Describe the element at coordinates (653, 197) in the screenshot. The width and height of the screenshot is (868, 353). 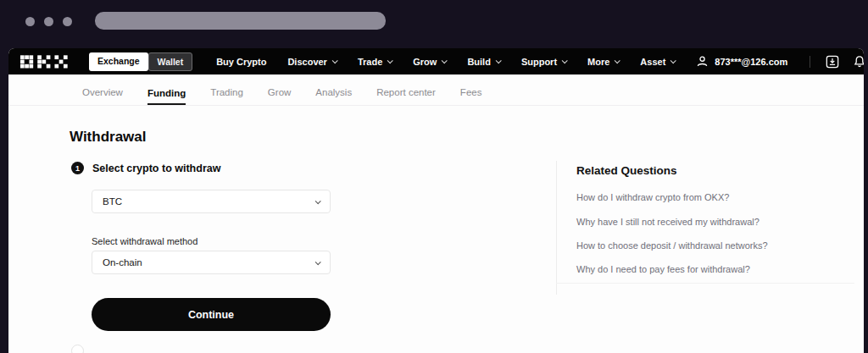
I see `related-question-link: How do I withdraw crypto from OKX?` at that location.